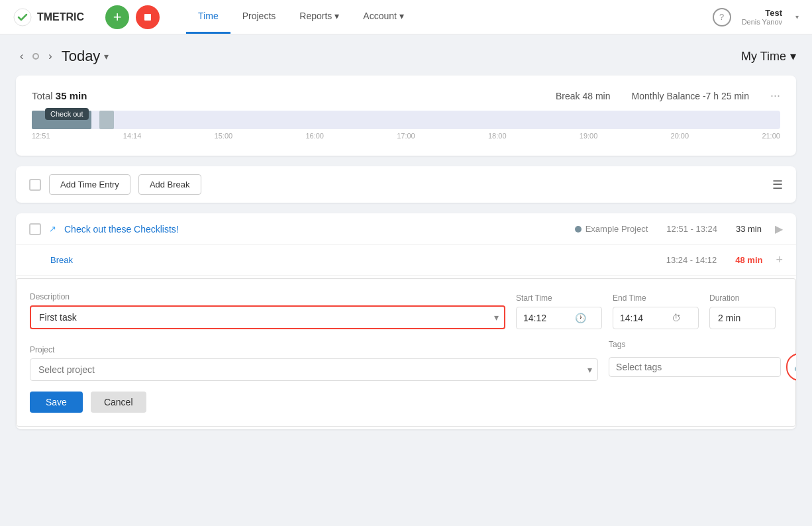 The image size is (812, 526). Describe the element at coordinates (62, 56) in the screenshot. I see `date-nav-left: ‹ › Today ▾` at that location.